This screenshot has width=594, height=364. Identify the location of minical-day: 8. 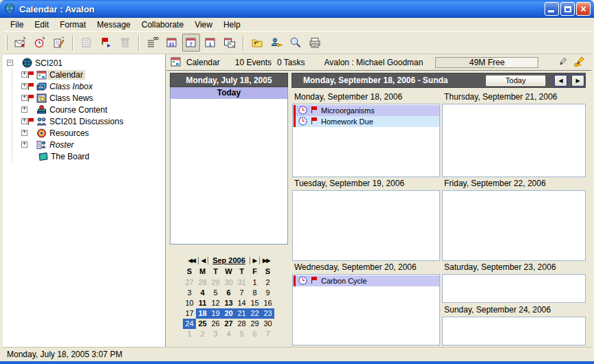
(254, 293).